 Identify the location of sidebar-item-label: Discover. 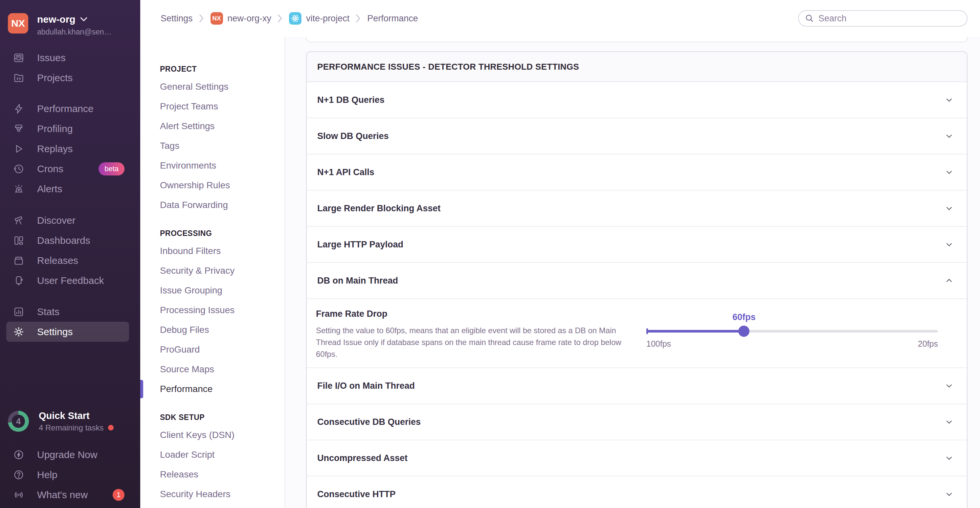
(56, 221).